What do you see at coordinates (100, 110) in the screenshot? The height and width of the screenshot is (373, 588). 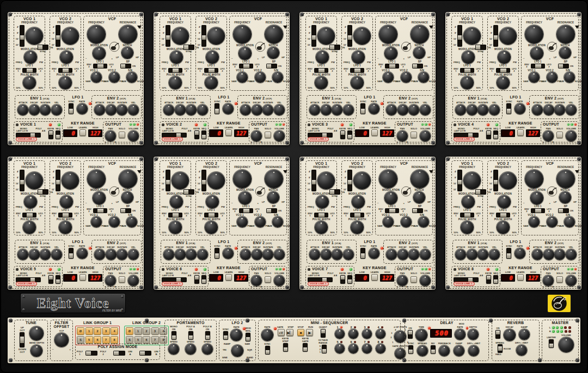 I see `env2-attack-knob` at bounding box center [100, 110].